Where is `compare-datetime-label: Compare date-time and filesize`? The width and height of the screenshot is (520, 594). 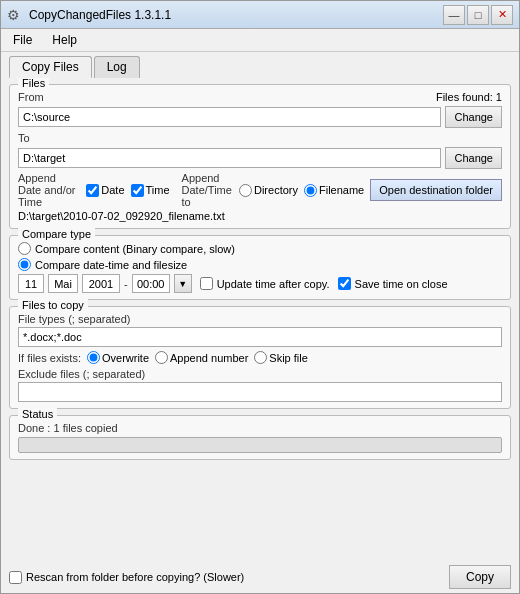
compare-datetime-label: Compare date-time and filesize is located at coordinates (111, 265).